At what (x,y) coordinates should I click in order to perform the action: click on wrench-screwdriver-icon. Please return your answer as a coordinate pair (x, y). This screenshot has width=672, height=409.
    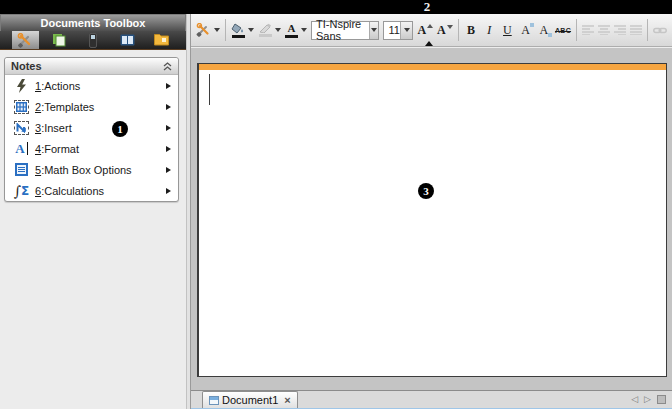
    Looking at the image, I should click on (25, 40).